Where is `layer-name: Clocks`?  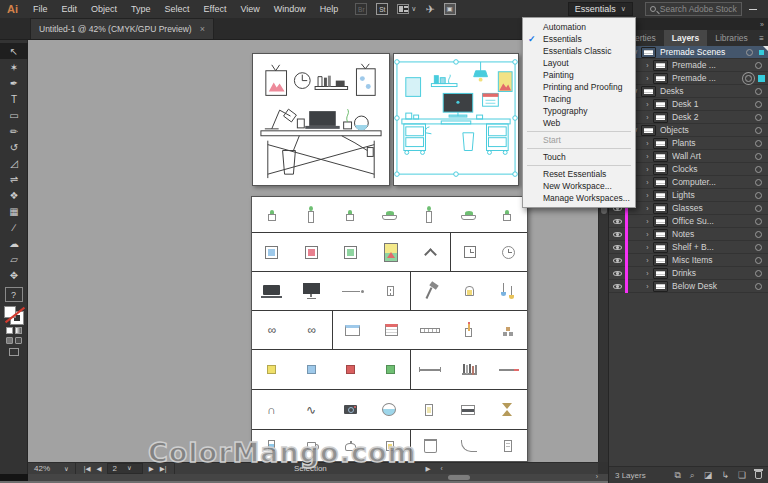 layer-name: Clocks is located at coordinates (714, 169).